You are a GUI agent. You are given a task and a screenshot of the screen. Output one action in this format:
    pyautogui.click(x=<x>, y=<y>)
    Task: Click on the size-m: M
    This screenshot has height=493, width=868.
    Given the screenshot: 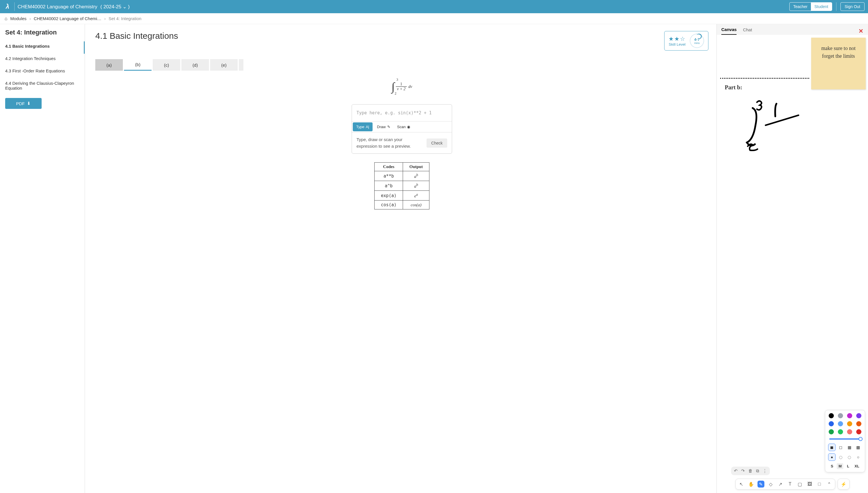 What is the action you would take?
    pyautogui.click(x=840, y=466)
    